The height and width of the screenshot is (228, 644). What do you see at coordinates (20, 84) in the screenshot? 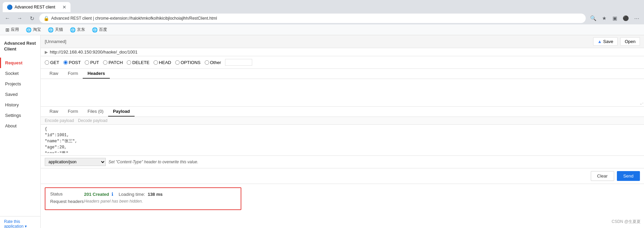
I see `sidebar-item-projects: Projects` at bounding box center [20, 84].